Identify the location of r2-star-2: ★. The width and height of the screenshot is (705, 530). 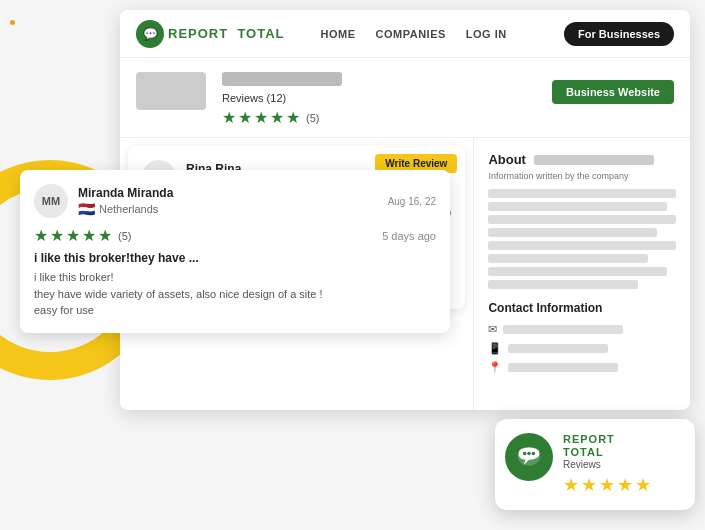
(57, 236).